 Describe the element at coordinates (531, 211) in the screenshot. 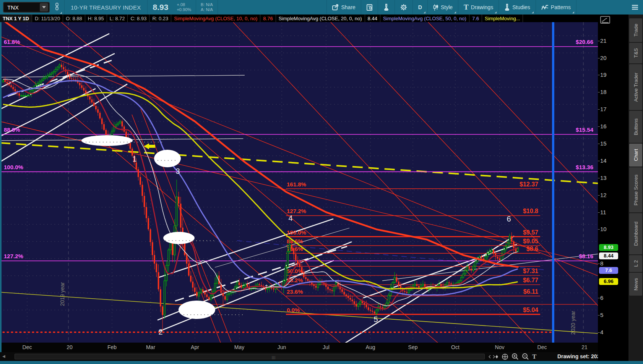

I see `fib-price-label: $10.8` at that location.